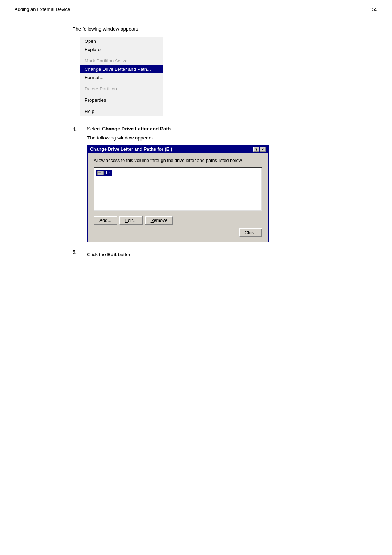 Image resolution: width=392 pixels, height=555 pixels. What do you see at coordinates (178, 220) in the screenshot?
I see `dialog-buttons-row: Add... Edit... Remove` at bounding box center [178, 220].